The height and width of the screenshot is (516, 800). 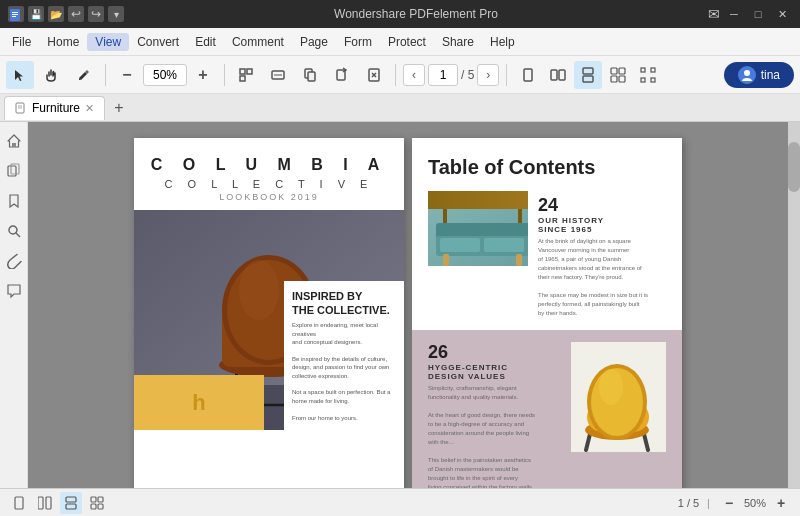 What do you see at coordinates (56, 14) in the screenshot?
I see `open-icon: 📂` at bounding box center [56, 14].